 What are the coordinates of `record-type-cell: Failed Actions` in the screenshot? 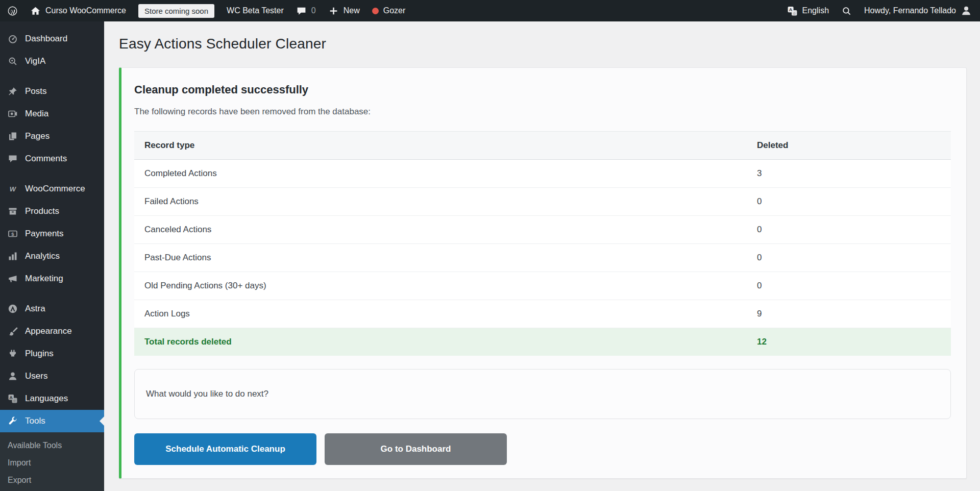 It's located at (440, 202).